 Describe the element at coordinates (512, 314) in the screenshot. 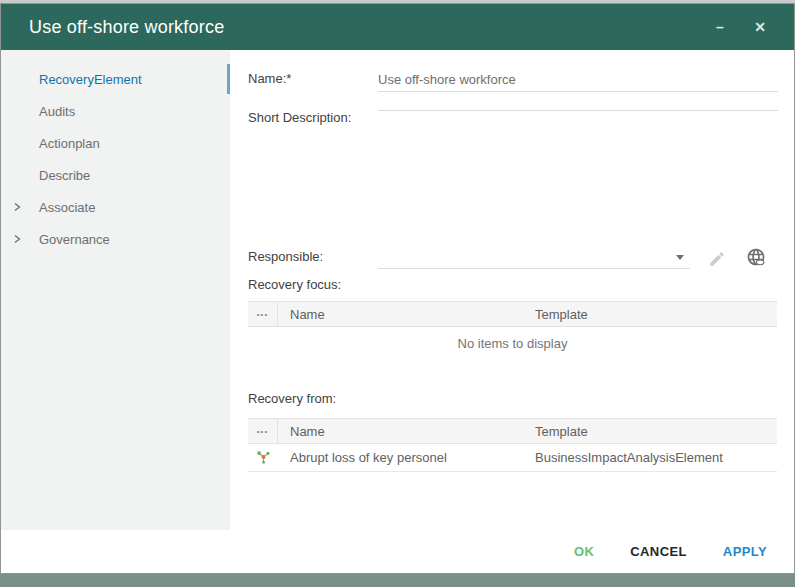

I see `recovery-focus-header: ••• Name Template` at that location.